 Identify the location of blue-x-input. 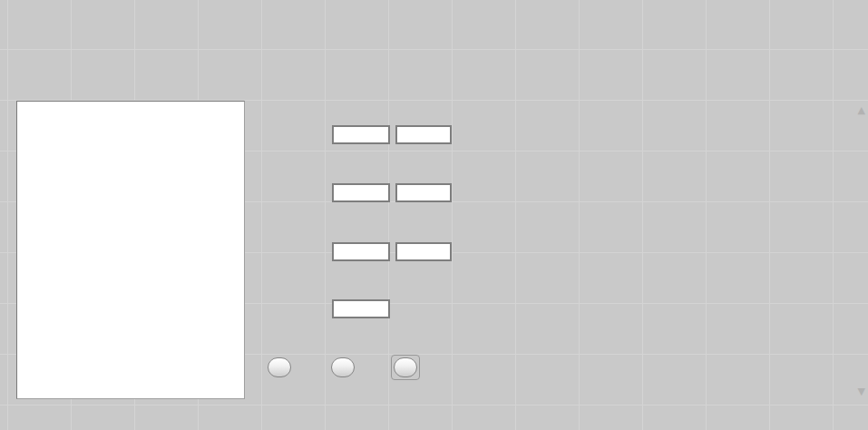
(361, 252).